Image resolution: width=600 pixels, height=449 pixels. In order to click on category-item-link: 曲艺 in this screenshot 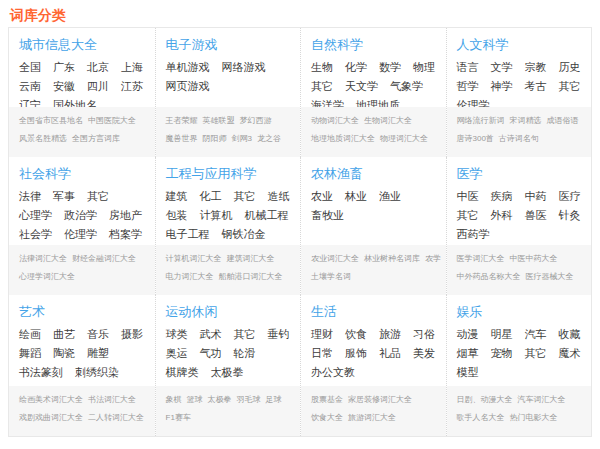, I will do `click(64, 334)`.